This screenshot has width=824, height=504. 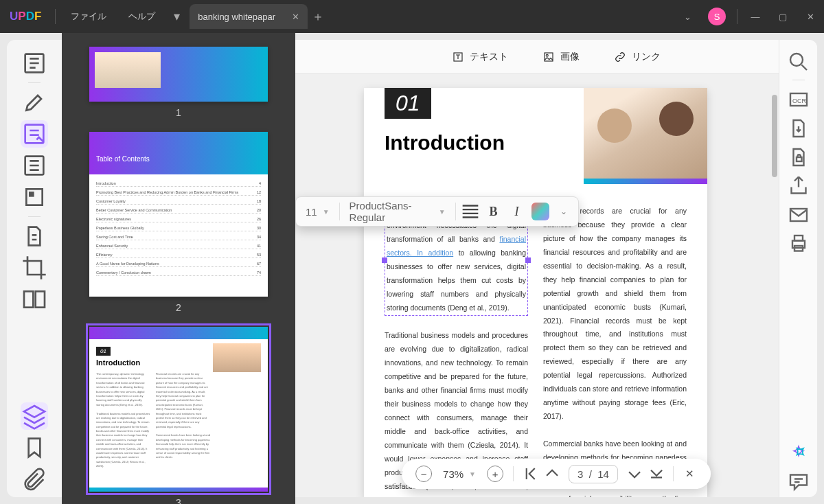 I want to click on close-button: ✕, so click(x=810, y=16).